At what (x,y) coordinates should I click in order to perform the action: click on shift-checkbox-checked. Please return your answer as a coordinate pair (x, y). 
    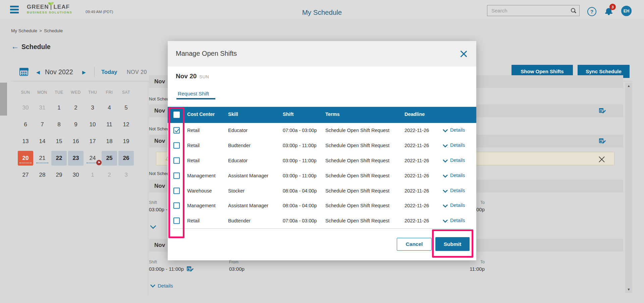
    Looking at the image, I should click on (176, 130).